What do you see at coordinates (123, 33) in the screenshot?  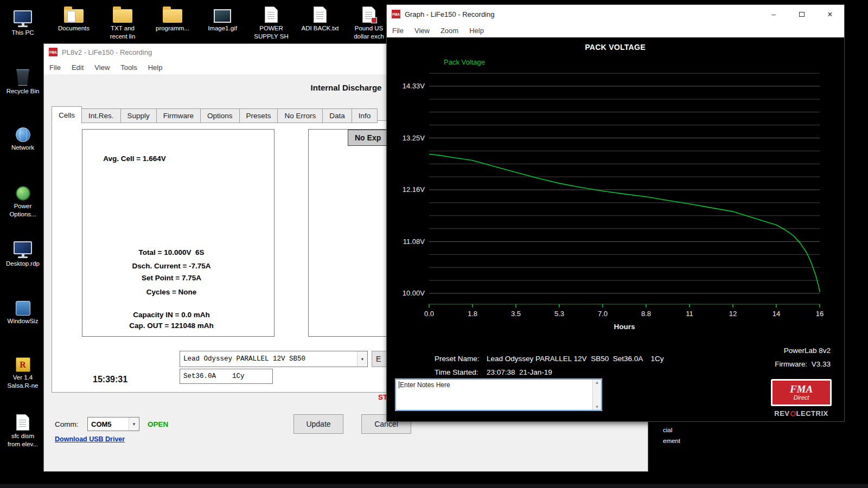 I see `desktop-icon-label: TXT and recent lin` at bounding box center [123, 33].